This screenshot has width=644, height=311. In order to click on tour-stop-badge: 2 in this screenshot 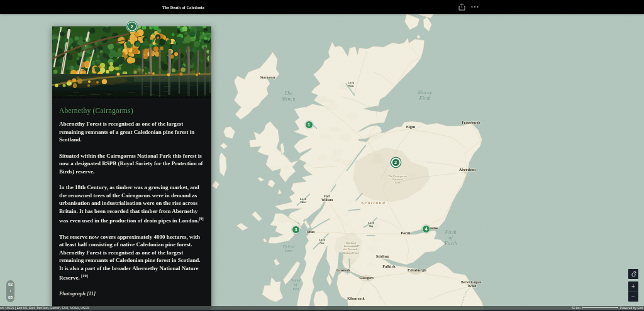, I will do `click(132, 26)`.